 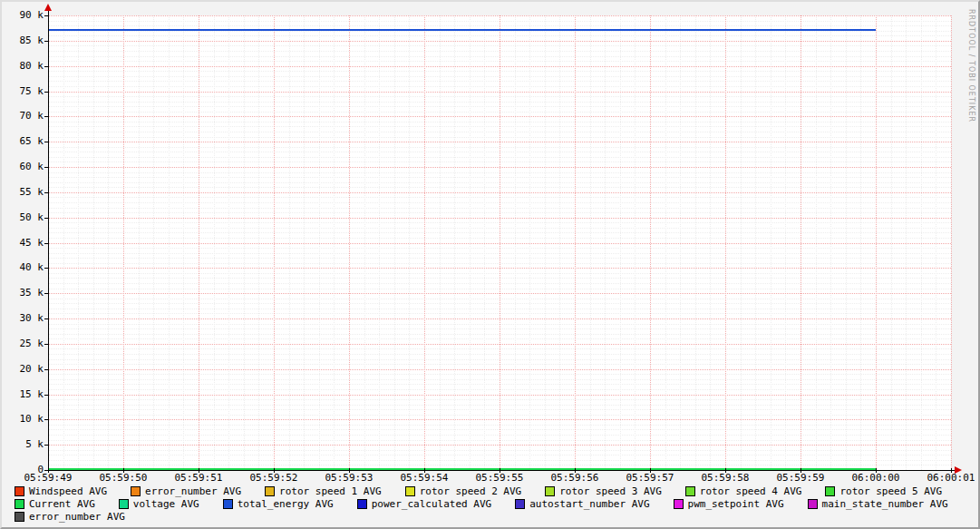 What do you see at coordinates (24, 66) in the screenshot?
I see `y-tick-label: 80 k` at bounding box center [24, 66].